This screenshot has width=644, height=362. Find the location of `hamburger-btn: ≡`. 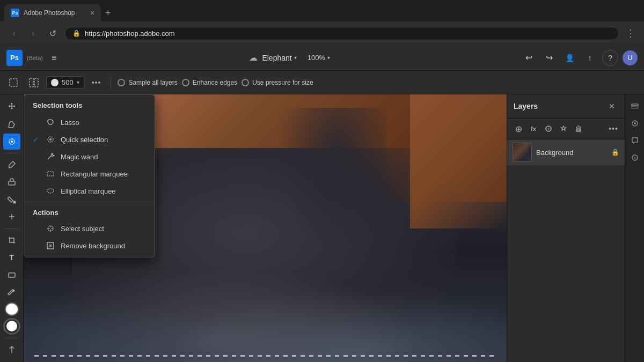

hamburger-btn: ≡ is located at coordinates (54, 58).